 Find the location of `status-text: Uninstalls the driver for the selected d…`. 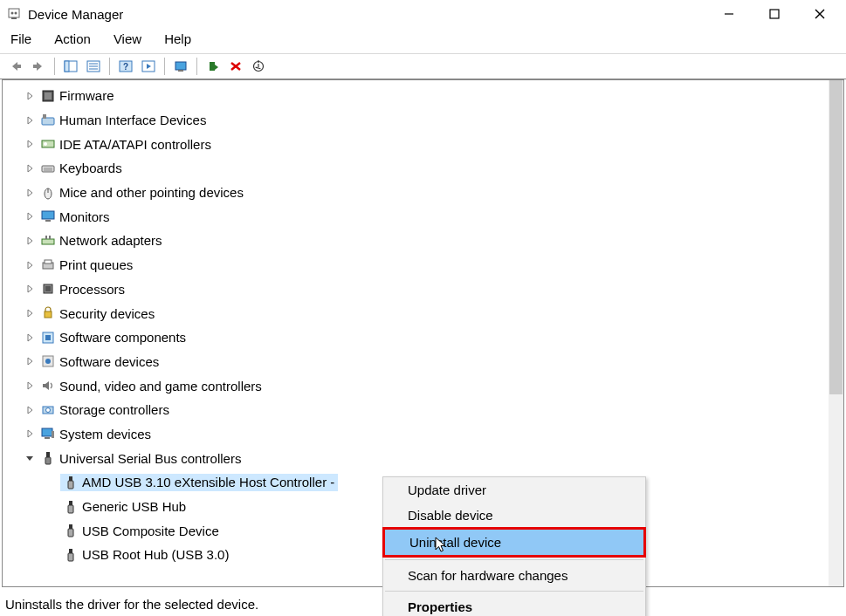

status-text: Uninstalls the driver for the selected d… is located at coordinates (132, 604).